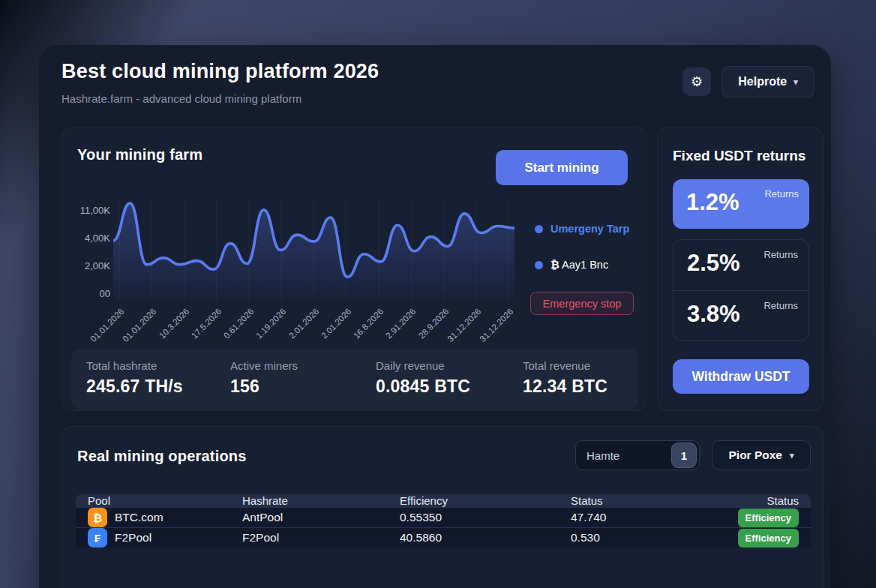 Image resolution: width=876 pixels, height=588 pixels. I want to click on stat-total-hashrate: Total hashrate 245.67 TH/s, so click(135, 378).